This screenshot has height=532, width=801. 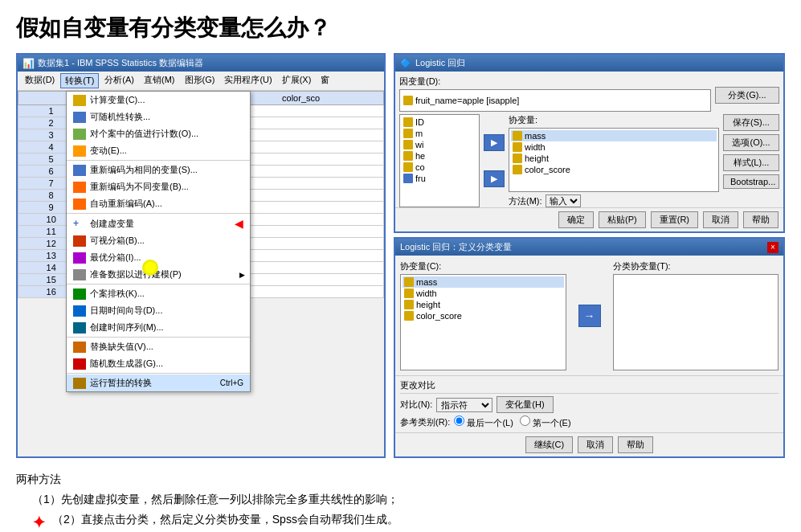 What do you see at coordinates (761, 220) in the screenshot?
I see `help-btn: 帮助` at bounding box center [761, 220].